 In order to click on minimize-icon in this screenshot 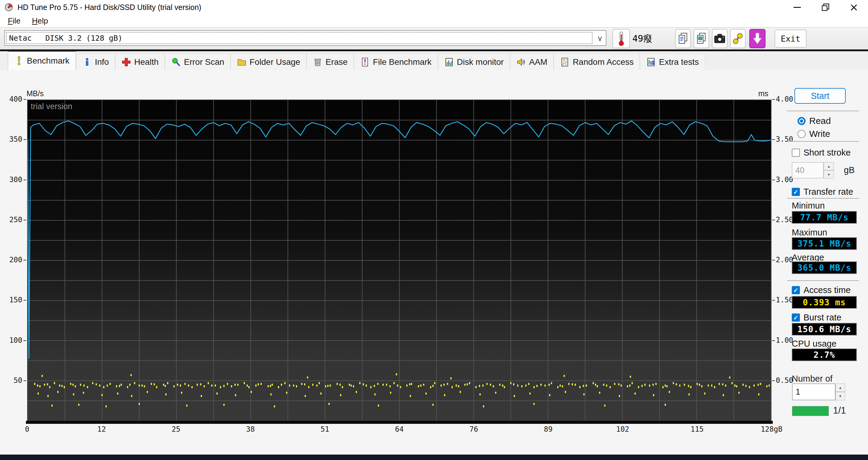, I will do `click(797, 7)`.